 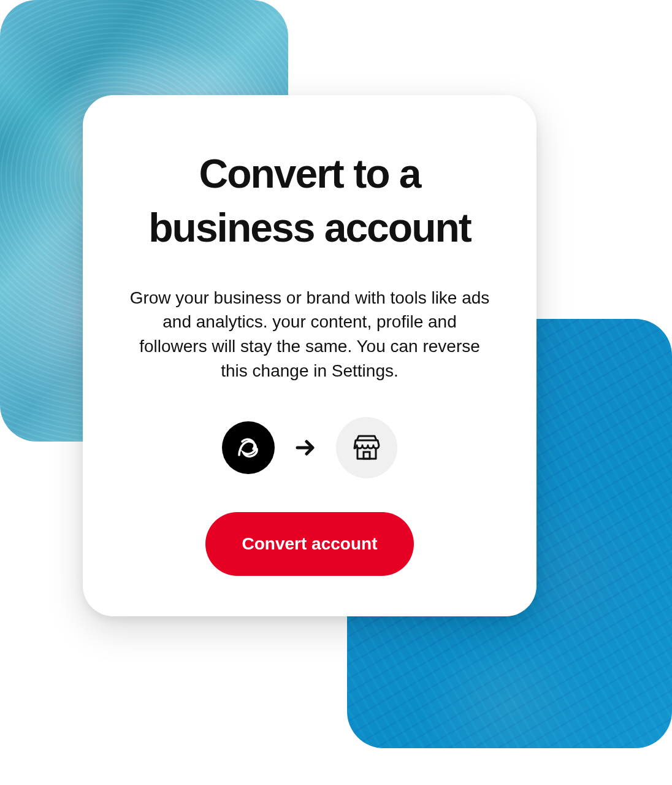 What do you see at coordinates (310, 335) in the screenshot?
I see `card-description: Grow your business or brand with tools l…` at bounding box center [310, 335].